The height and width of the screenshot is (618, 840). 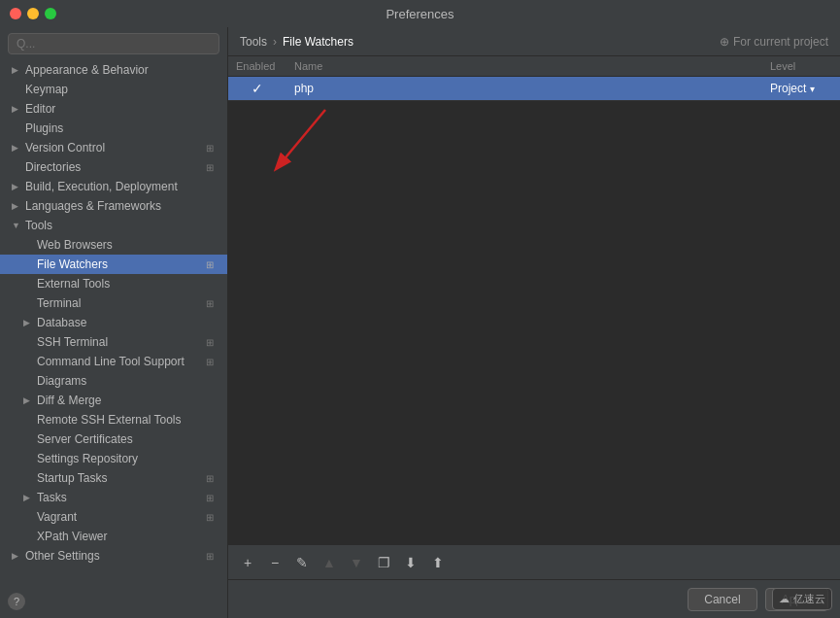 I want to click on table-container: Enabled Name Level, so click(x=534, y=79).